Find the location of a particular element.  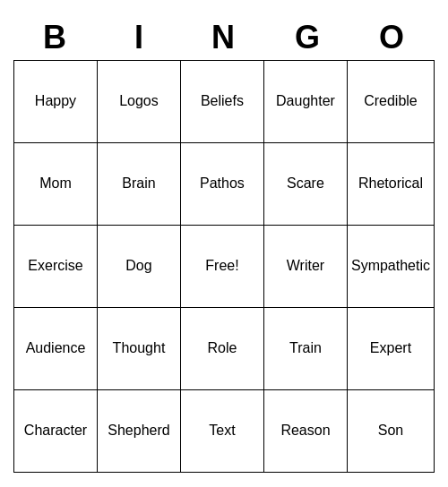

bingo-cell-6: Brain is located at coordinates (140, 184).